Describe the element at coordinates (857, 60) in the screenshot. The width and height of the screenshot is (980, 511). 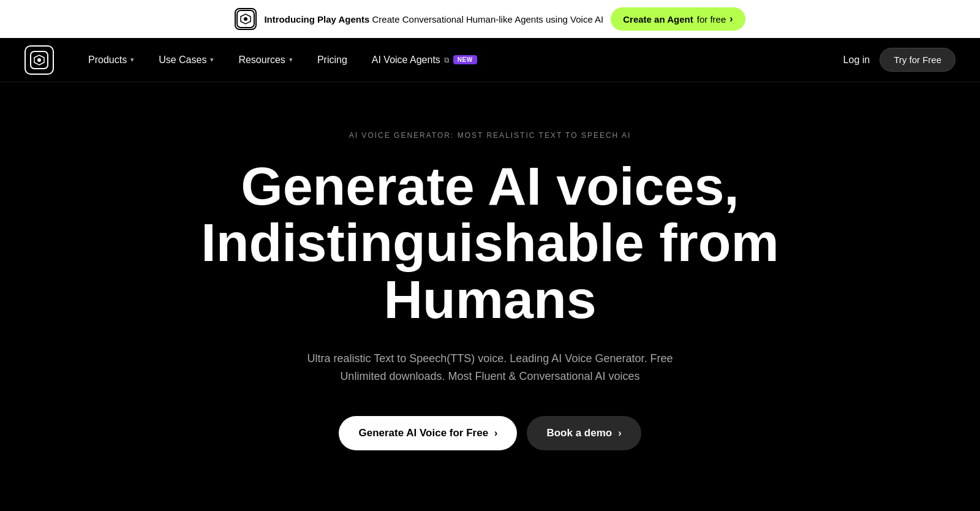
I see `login-link: Log in` at that location.